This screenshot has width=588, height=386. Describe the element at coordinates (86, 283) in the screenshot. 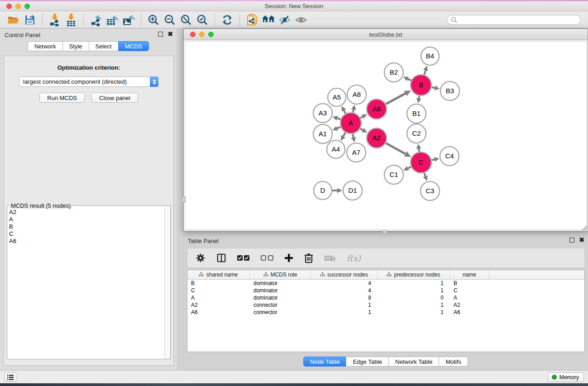

I see `mcds-result-list: A2ABCA6` at that location.